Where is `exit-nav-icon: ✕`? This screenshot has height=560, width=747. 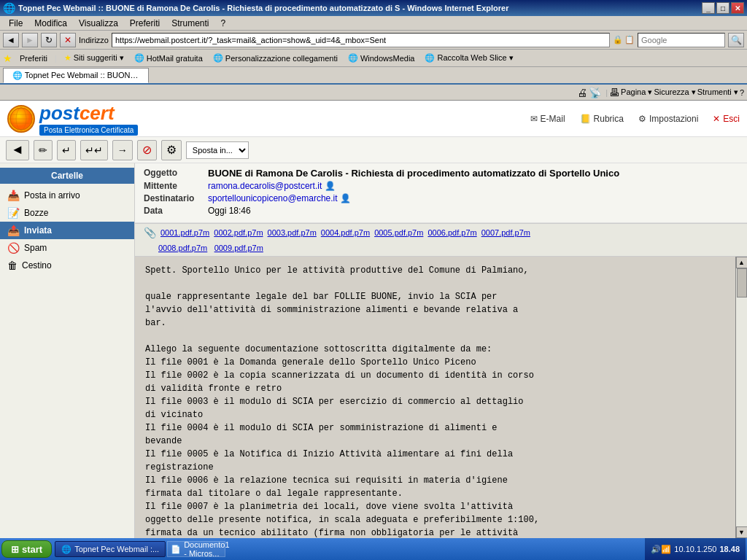
exit-nav-icon: ✕ is located at coordinates (716, 119).